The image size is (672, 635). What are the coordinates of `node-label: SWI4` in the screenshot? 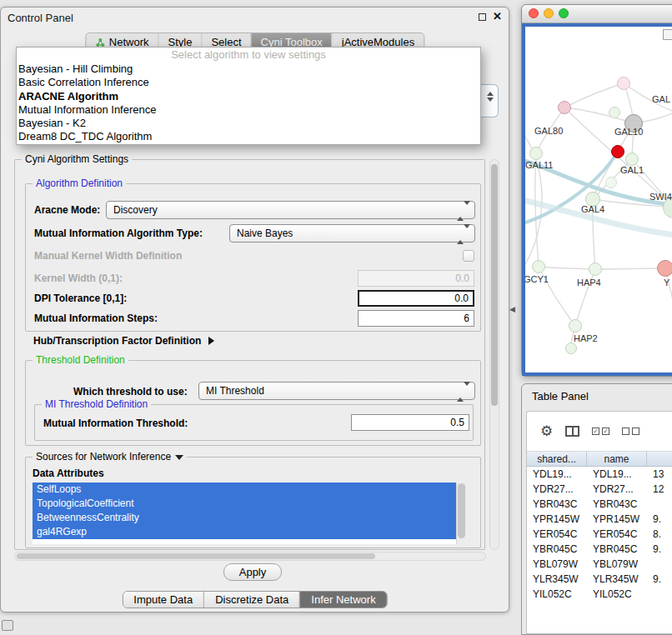 It's located at (660, 197).